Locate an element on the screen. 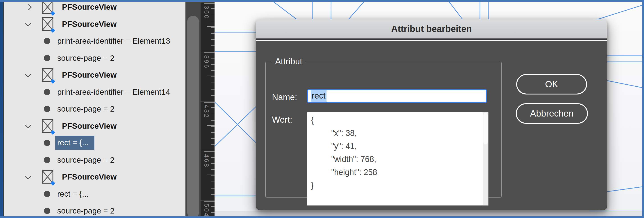 The width and height of the screenshot is (644, 218). value-field-label: Wert: is located at coordinates (282, 120).